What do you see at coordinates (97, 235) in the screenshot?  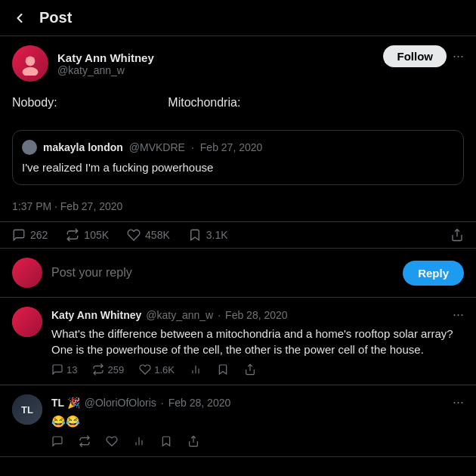 I see `retweet-count: 105K` at bounding box center [97, 235].